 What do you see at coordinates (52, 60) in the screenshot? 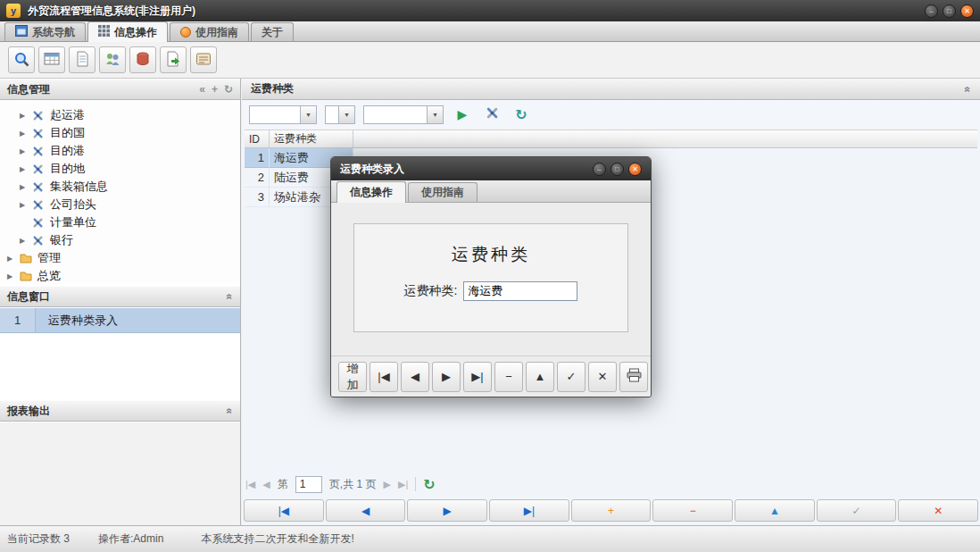
I see `table-view-button` at bounding box center [52, 60].